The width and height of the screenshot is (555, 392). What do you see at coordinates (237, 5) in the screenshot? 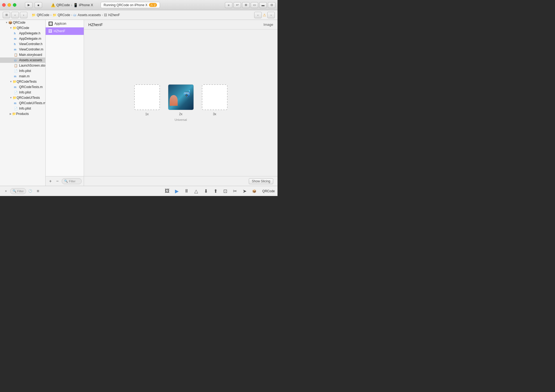
I see `jump-icon: ↩` at bounding box center [237, 5].